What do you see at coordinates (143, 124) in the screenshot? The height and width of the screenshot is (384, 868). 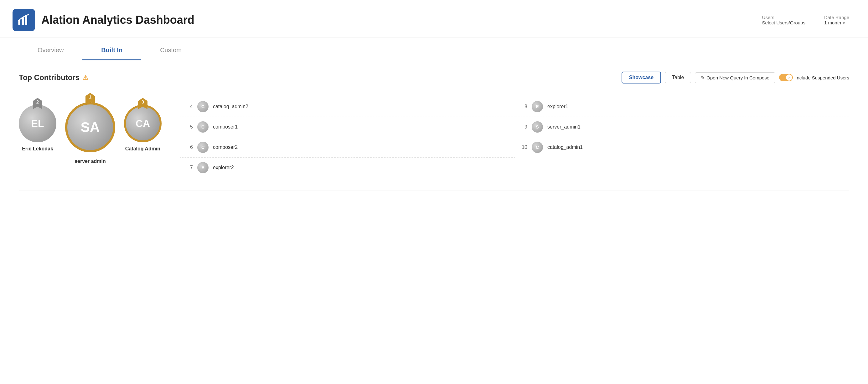 I see `avatar-3: CA` at bounding box center [143, 124].